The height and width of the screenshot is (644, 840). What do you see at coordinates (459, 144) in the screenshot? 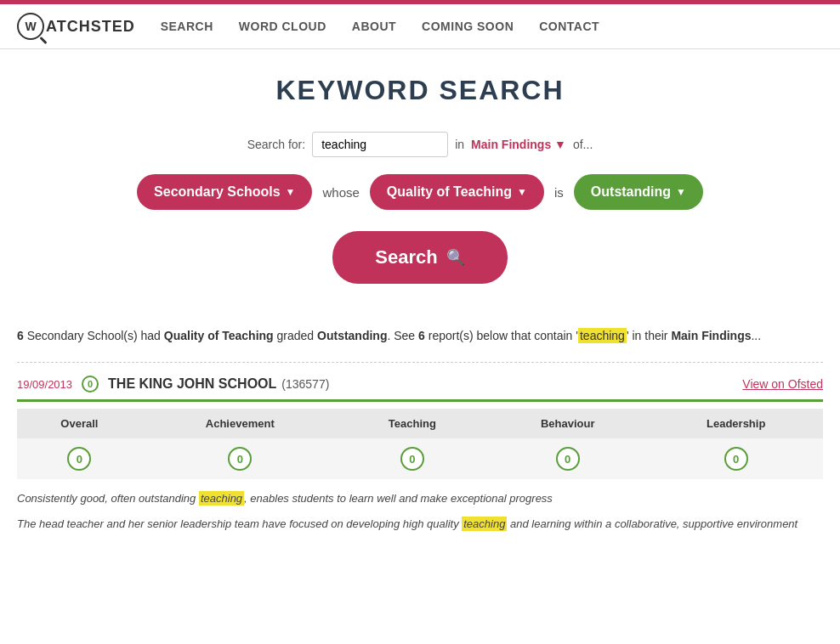
I see `in-text: in` at bounding box center [459, 144].